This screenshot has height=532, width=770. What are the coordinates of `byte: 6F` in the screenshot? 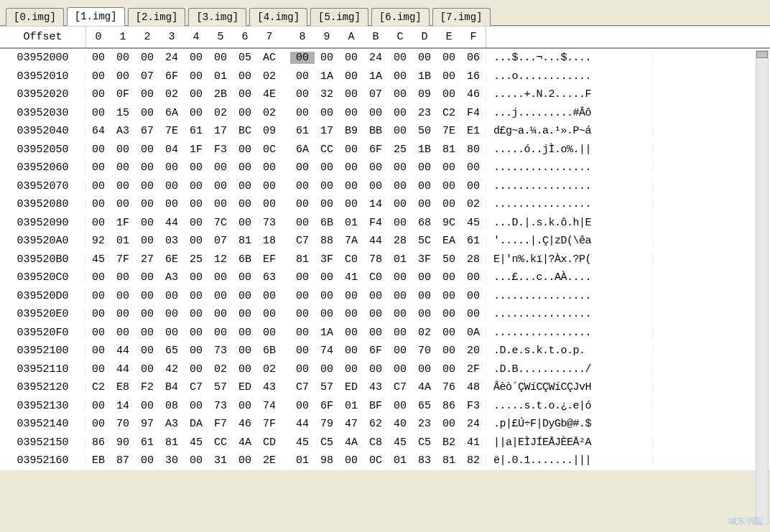 It's located at (376, 350).